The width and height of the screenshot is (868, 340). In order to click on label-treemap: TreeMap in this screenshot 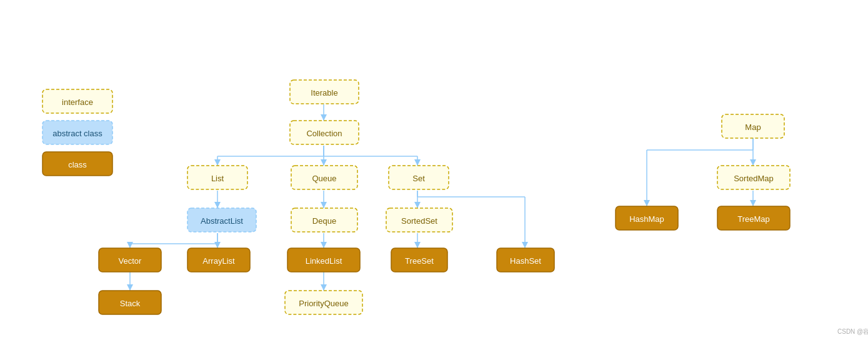, I will do `click(754, 219)`.